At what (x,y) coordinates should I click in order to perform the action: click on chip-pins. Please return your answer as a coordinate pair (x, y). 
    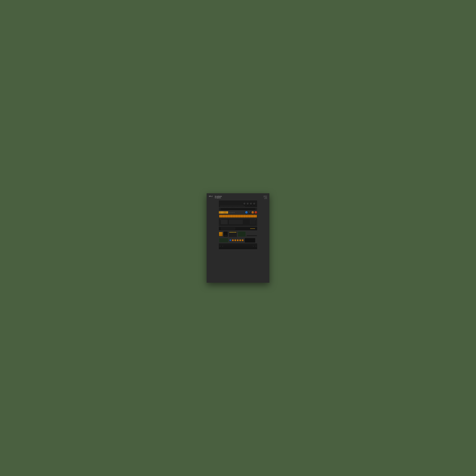
    Looking at the image, I should click on (233, 232).